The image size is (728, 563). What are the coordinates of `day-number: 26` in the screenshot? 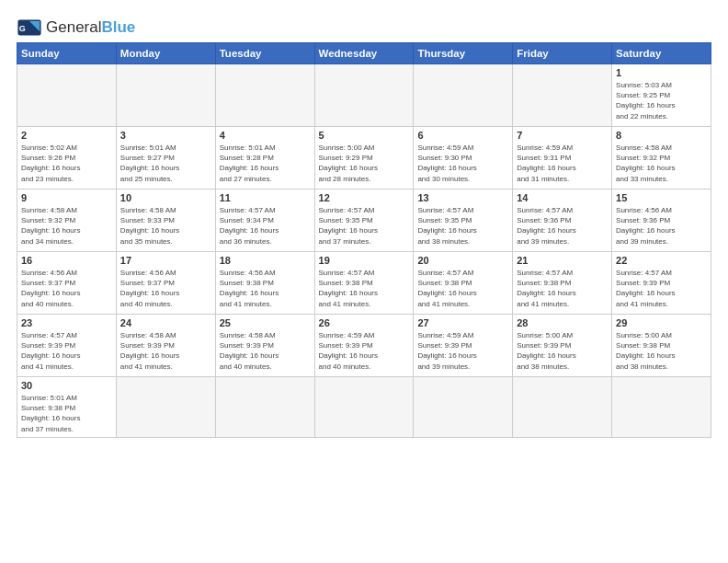 It's located at (364, 323).